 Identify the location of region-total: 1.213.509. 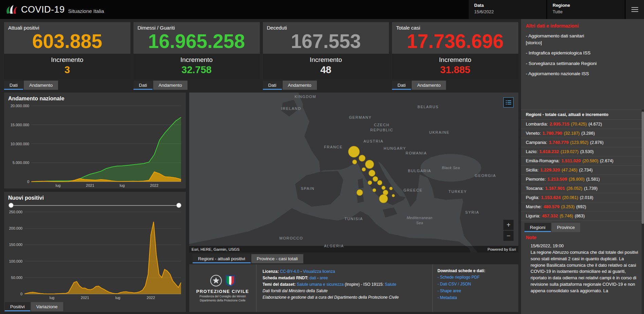
(557, 179).